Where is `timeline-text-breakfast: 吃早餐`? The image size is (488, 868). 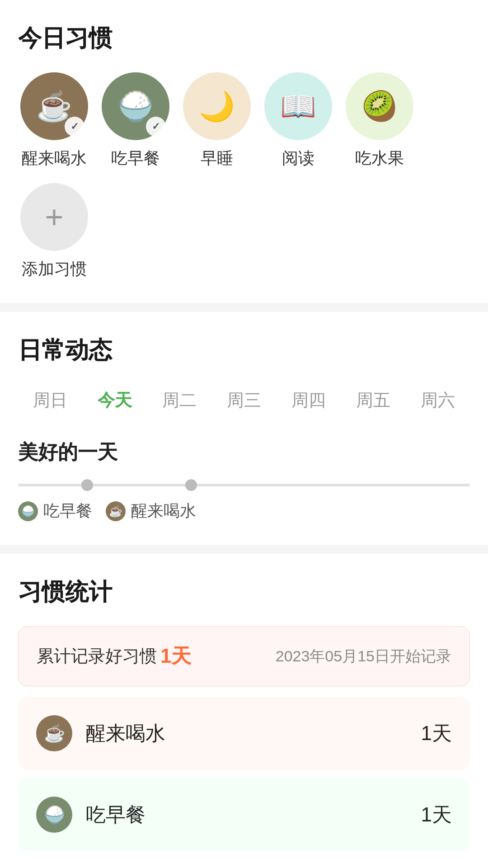
timeline-text-breakfast: 吃早餐 is located at coordinates (68, 511).